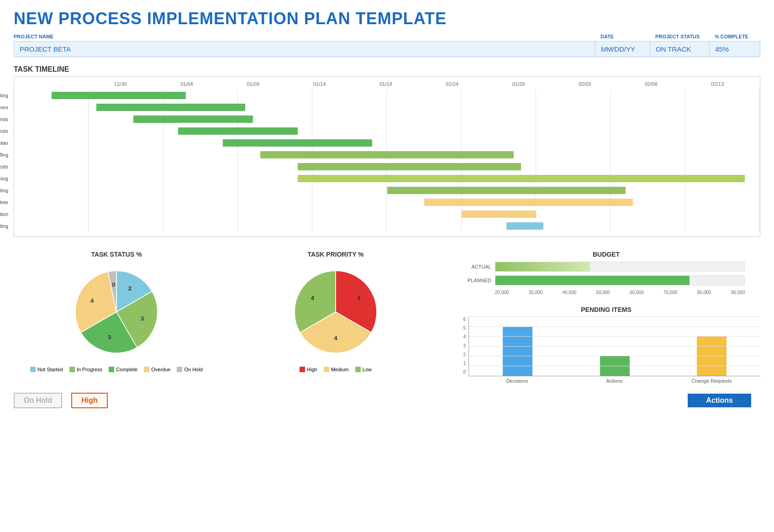  I want to click on gantt-task-label: Hardware configuration, so click(6, 214).